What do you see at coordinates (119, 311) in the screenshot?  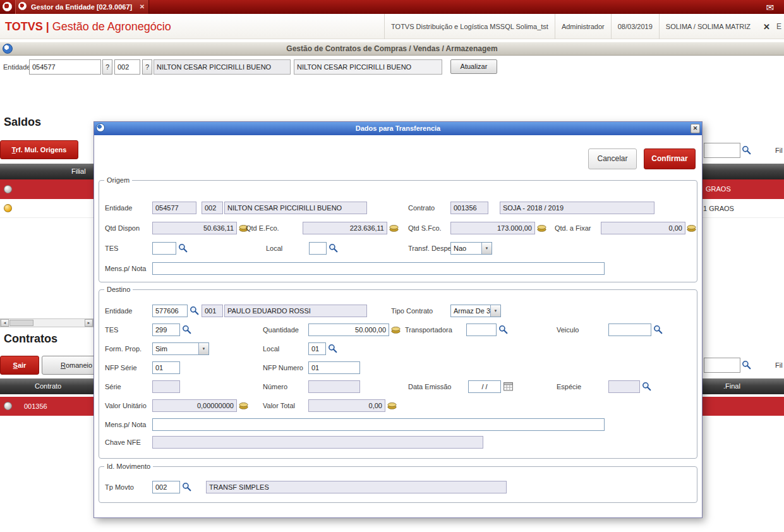 I see `destino-entidade-label: Entidade` at bounding box center [119, 311].